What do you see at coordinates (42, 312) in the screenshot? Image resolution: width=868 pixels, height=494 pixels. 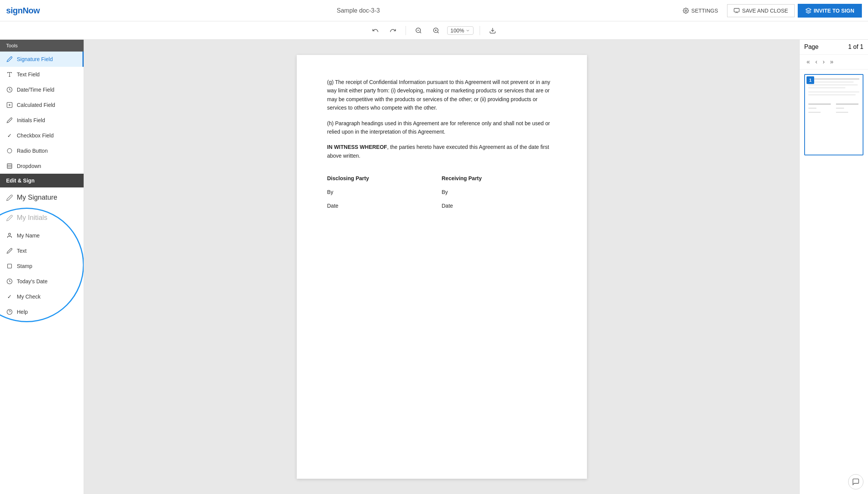 I see `sidebar-item-help: Help` at bounding box center [42, 312].